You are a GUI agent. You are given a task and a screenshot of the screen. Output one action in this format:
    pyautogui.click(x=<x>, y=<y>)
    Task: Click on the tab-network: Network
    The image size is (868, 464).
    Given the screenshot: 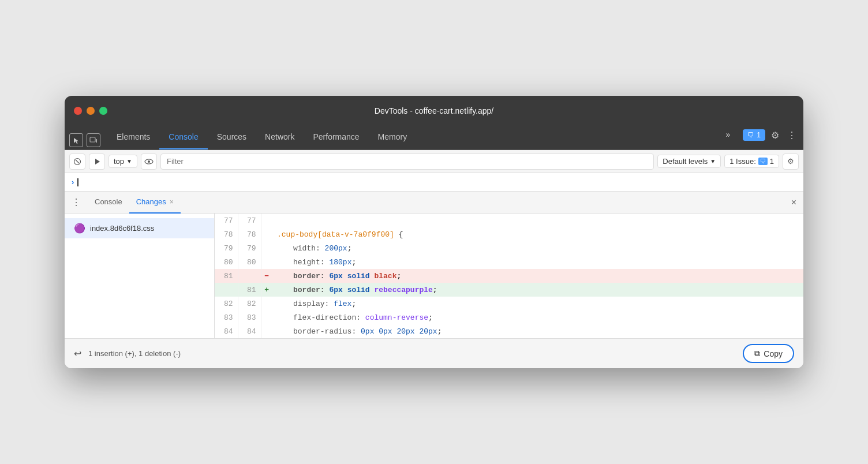 What is the action you would take?
    pyautogui.click(x=279, y=137)
    